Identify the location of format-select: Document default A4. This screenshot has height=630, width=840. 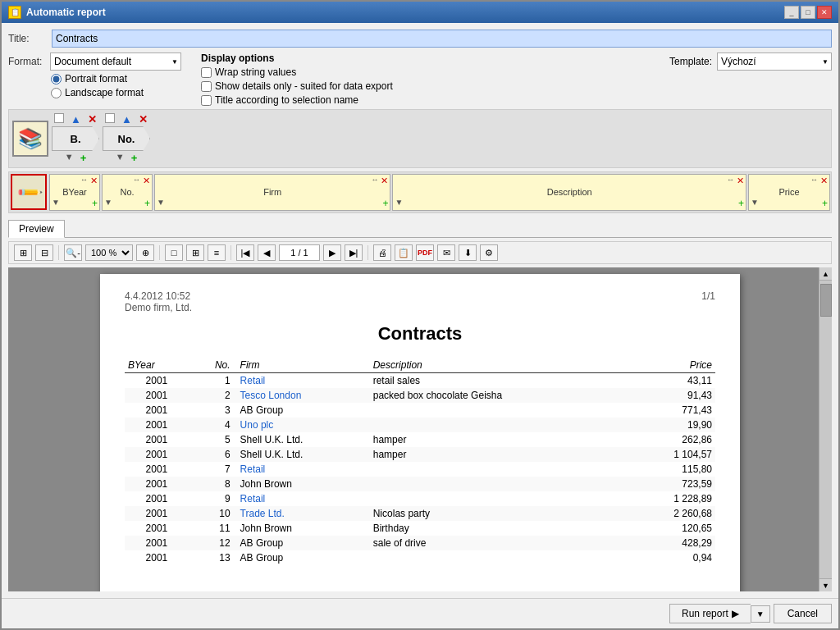
(116, 62).